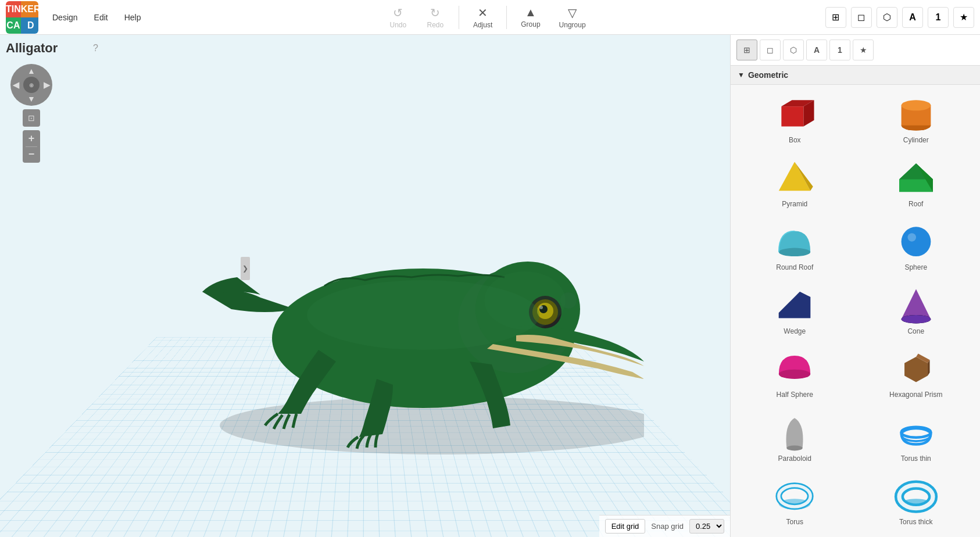 The image size is (980, 537). What do you see at coordinates (840, 50) in the screenshot?
I see `view-number-button: 1` at bounding box center [840, 50].